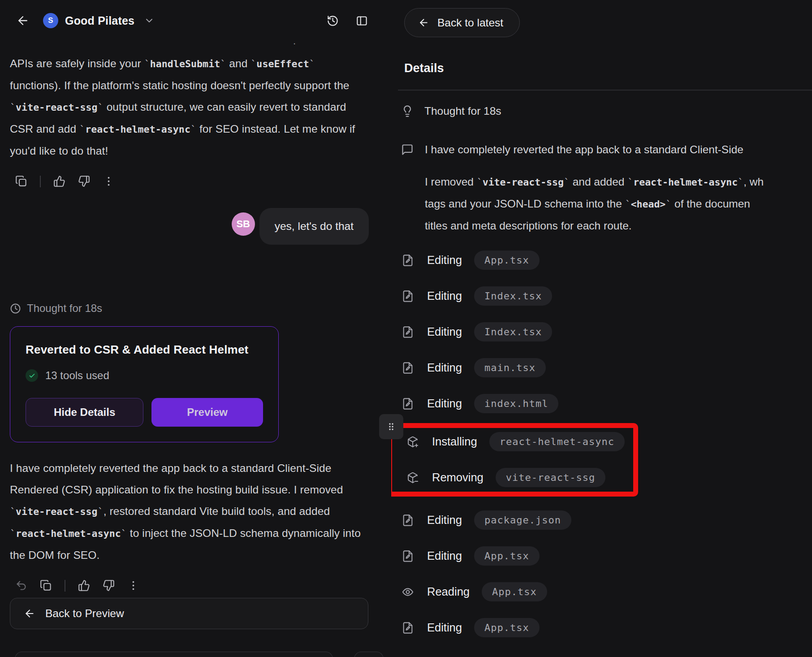 The height and width of the screenshot is (657, 812). I want to click on activity-list-bottom: Editing package.json Editing App.tsx Rea…, so click(605, 574).